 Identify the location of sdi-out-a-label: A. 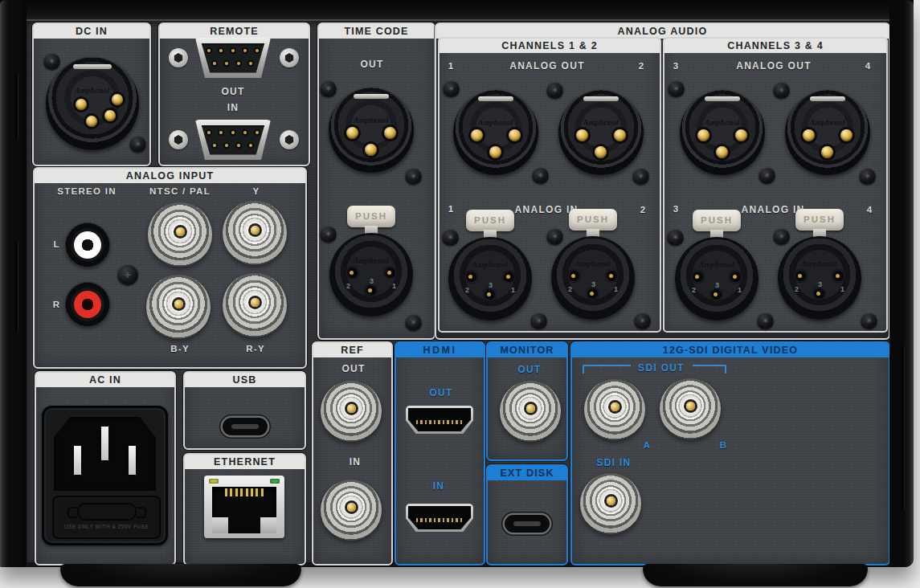
(647, 445).